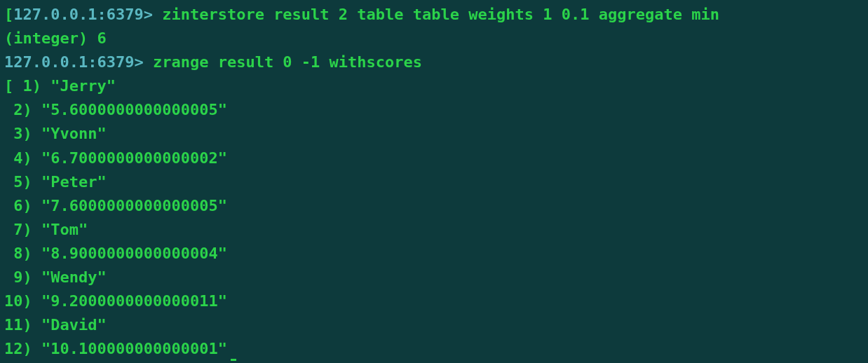 The width and height of the screenshot is (868, 363). I want to click on list-item: 9) "Wendy", so click(434, 278).